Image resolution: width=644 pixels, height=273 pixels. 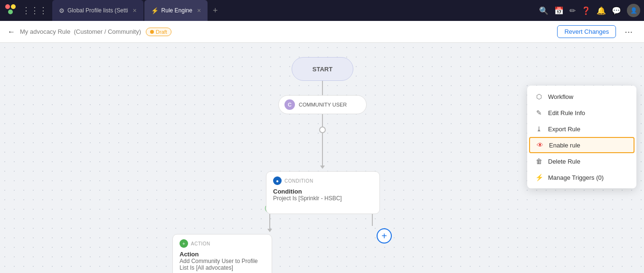 What do you see at coordinates (573, 10) in the screenshot?
I see `edit-icon: ✏` at bounding box center [573, 10].